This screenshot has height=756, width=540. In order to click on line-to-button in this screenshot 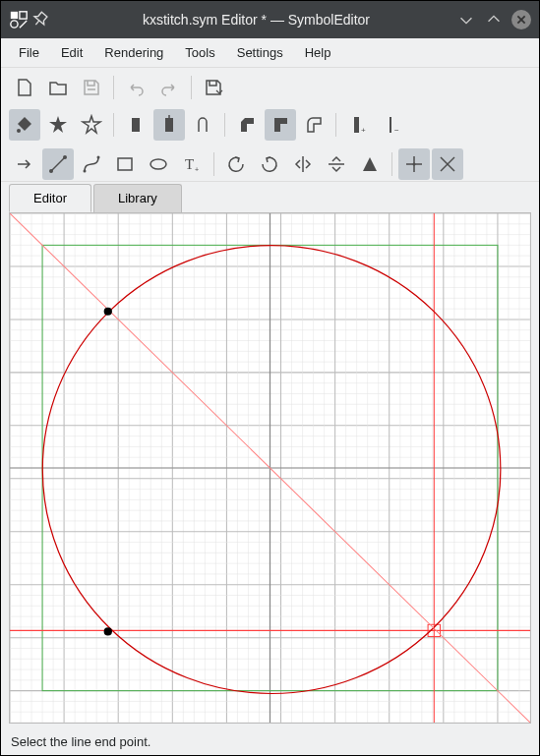, I will do `click(58, 164)`.